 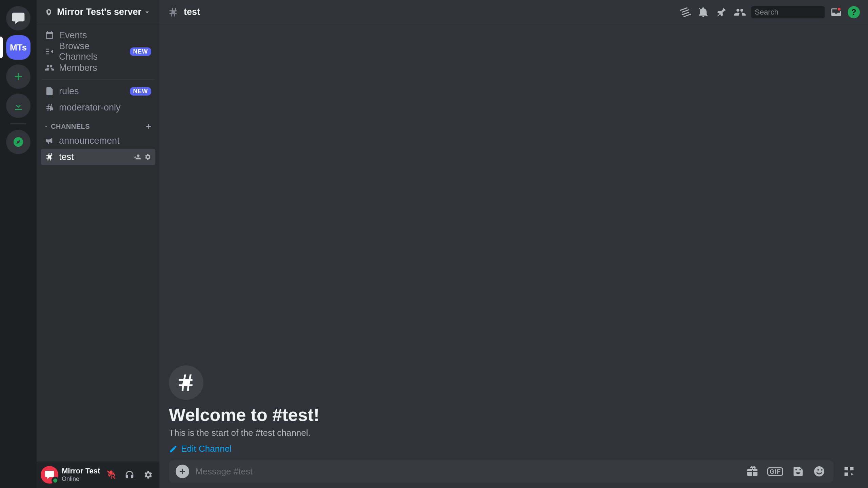 I want to click on server-name: Mirror Test's server, so click(x=100, y=12).